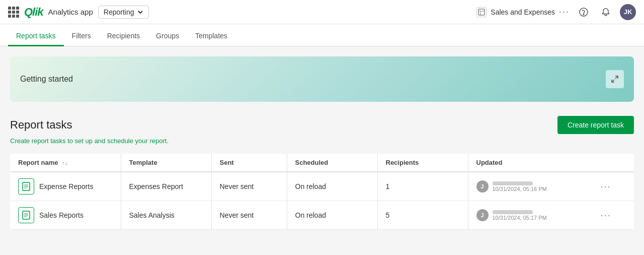 This screenshot has height=255, width=644. Describe the element at coordinates (322, 163) in the screenshot. I see `table-header-row: Report name ↑↓ Template Sent Scheduled R…` at that location.